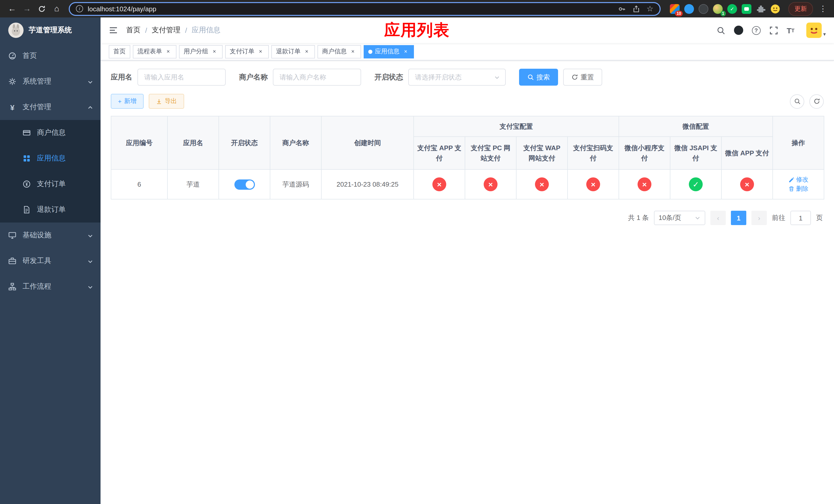  What do you see at coordinates (816, 101) in the screenshot?
I see `refresh-table-button` at bounding box center [816, 101].